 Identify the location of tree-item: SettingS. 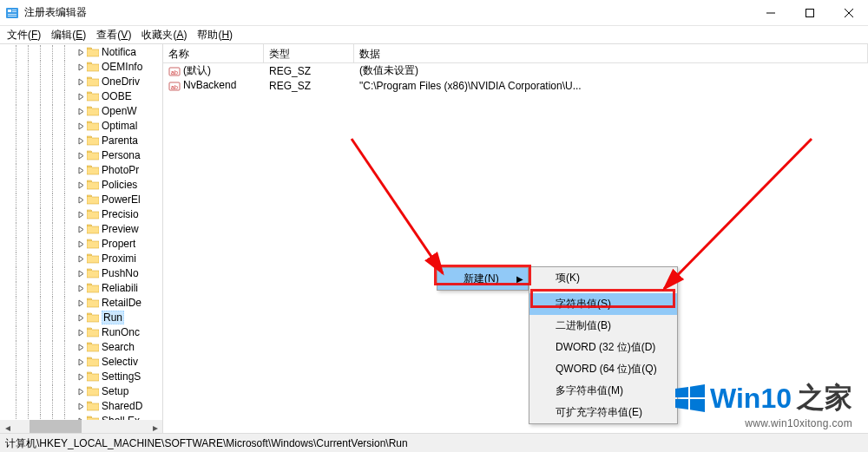
(83, 377).